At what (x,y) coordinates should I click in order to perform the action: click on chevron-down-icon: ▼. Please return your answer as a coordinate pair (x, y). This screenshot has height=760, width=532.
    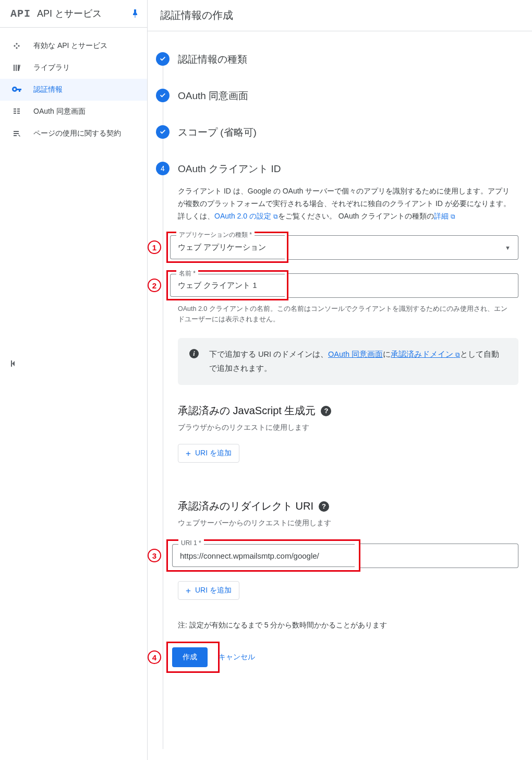
    Looking at the image, I should click on (508, 248).